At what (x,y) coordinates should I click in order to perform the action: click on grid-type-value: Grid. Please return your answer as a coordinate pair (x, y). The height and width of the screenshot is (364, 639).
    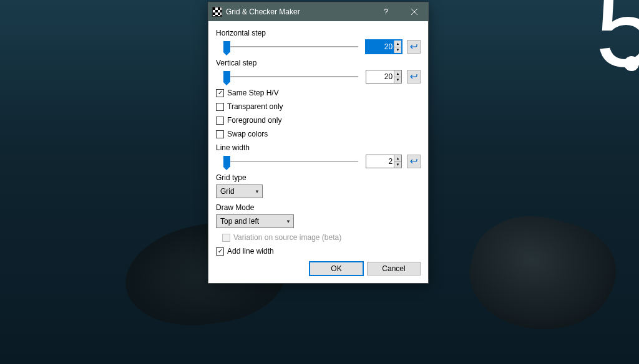
    Looking at the image, I should click on (237, 191).